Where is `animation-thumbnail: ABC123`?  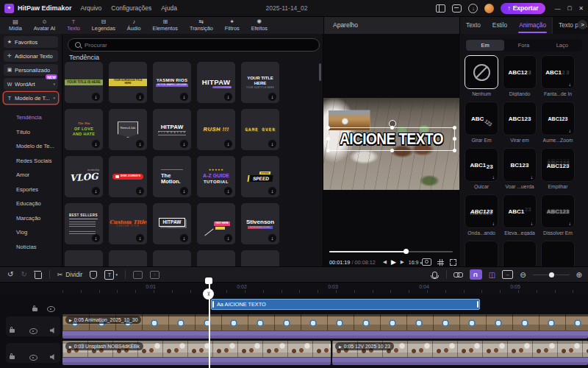 animation-thumbnail: ABC123 is located at coordinates (520, 118).